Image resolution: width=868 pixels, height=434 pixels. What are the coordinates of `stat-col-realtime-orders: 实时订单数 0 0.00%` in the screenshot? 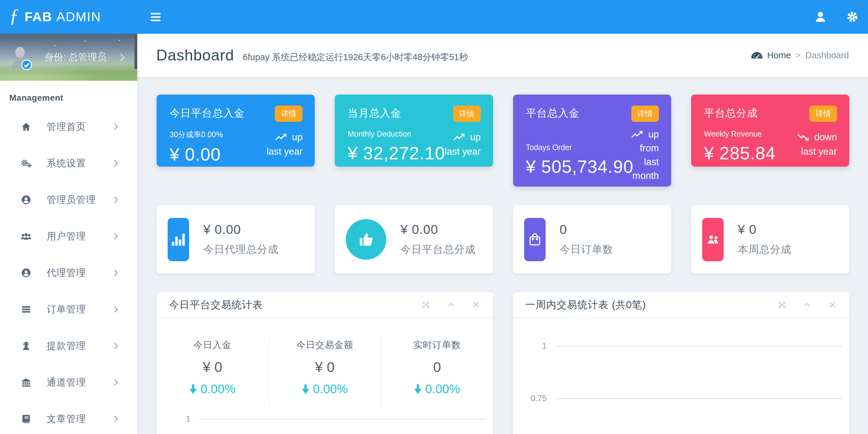 It's located at (437, 372).